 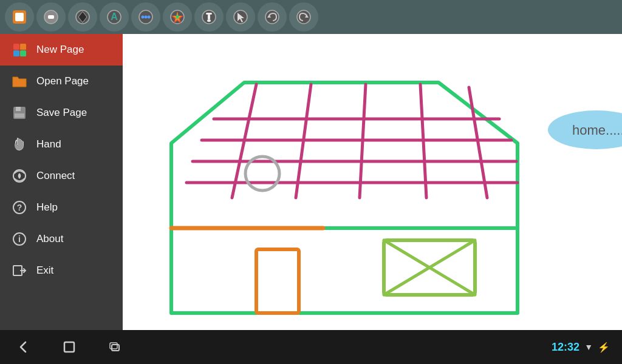 I want to click on text-tool-button: A, so click(x=114, y=17).